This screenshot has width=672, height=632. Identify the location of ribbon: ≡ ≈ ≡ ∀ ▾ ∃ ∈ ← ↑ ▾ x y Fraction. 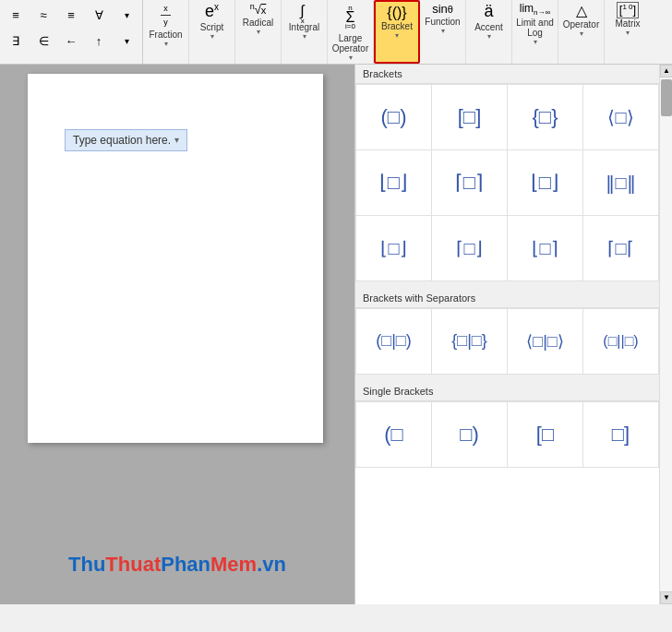
(336, 32).